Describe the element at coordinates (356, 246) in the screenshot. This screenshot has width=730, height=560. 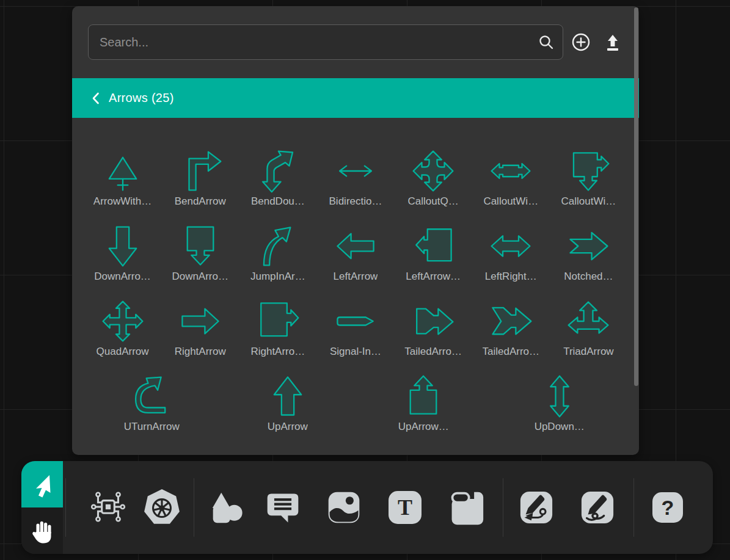
I see `left-arrow-icon` at that location.